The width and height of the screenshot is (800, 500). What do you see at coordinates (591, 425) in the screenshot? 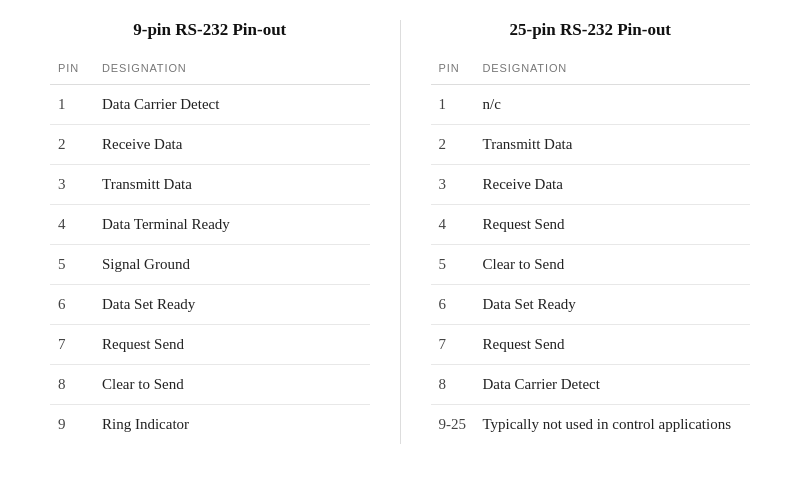
I see `table-row: 9-25 Typically not used in control appli…` at bounding box center [591, 425].